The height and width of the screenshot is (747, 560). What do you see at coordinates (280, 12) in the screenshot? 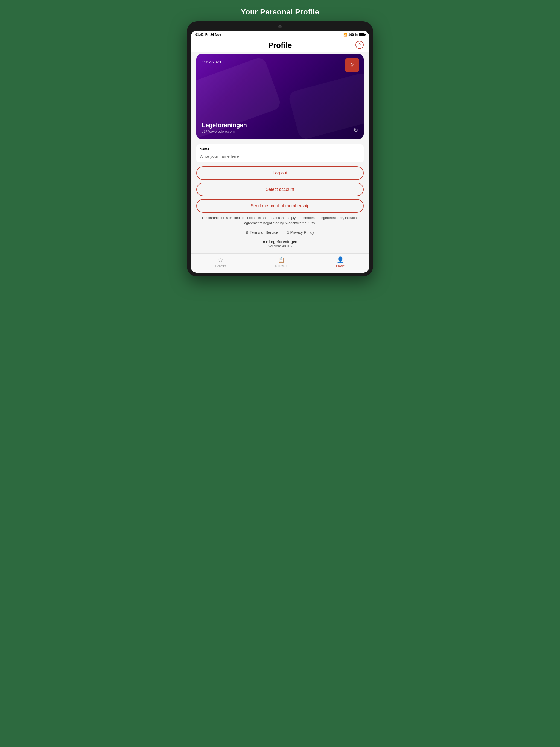
I see `page-title: Your Personal Profile` at bounding box center [280, 12].